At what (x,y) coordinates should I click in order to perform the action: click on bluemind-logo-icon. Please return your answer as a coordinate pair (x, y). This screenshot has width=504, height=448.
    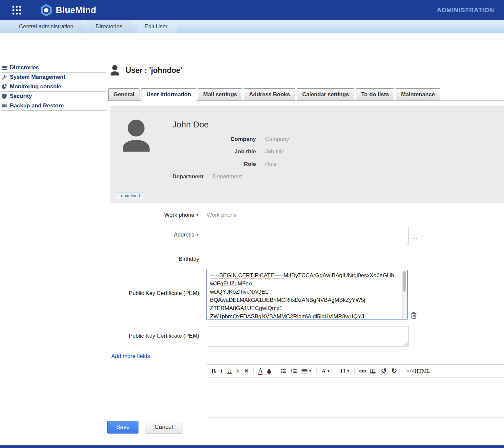
    Looking at the image, I should click on (46, 10).